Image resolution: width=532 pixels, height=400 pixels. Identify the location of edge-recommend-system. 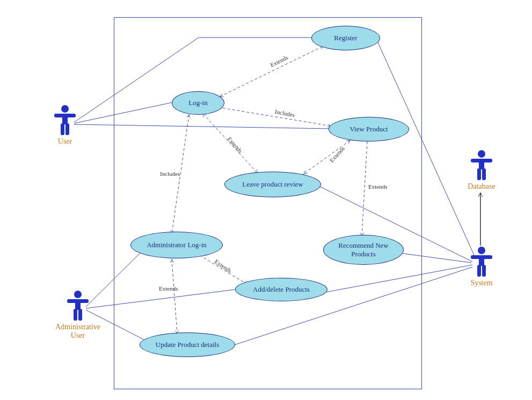
(436, 258).